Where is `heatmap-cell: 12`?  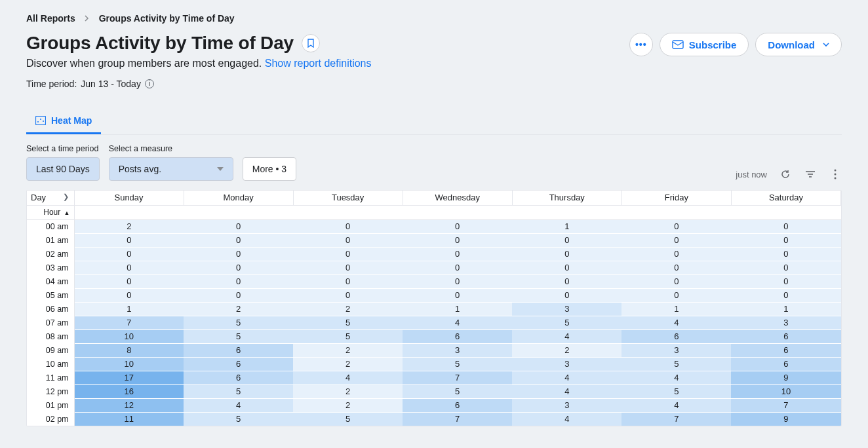 heatmap-cell: 12 is located at coordinates (128, 405).